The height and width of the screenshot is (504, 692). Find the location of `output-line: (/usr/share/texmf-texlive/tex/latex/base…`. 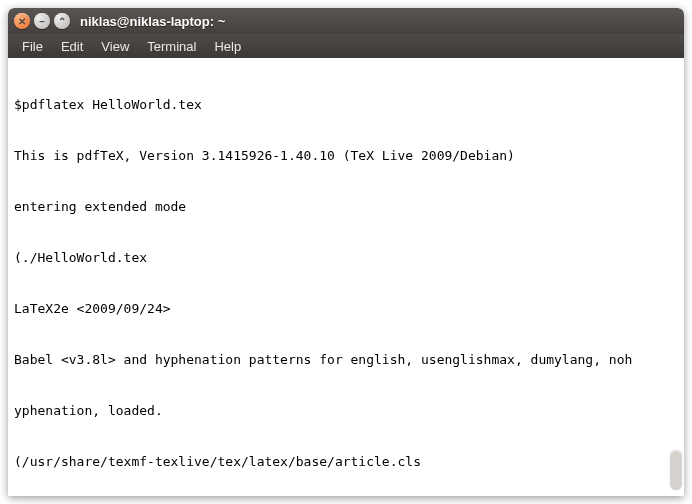

output-line: (/usr/share/texmf-texlive/tex/latex/base… is located at coordinates (346, 462).